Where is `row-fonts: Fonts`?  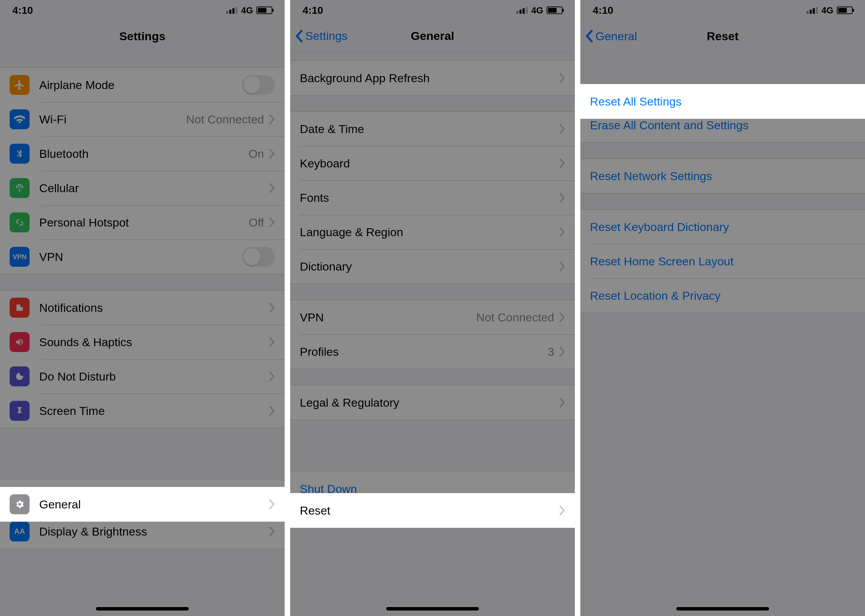
row-fonts: Fonts is located at coordinates (432, 198).